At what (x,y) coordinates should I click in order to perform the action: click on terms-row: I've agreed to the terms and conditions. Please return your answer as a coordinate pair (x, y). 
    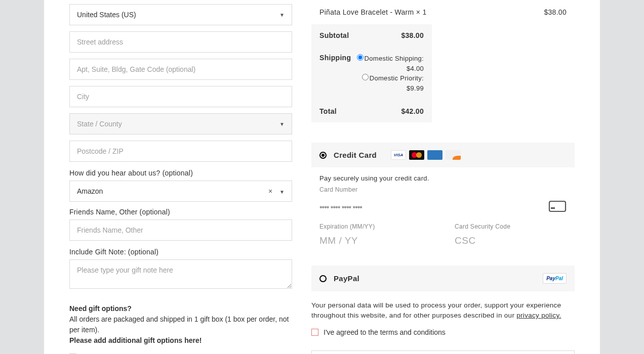
    Looking at the image, I should click on (443, 332).